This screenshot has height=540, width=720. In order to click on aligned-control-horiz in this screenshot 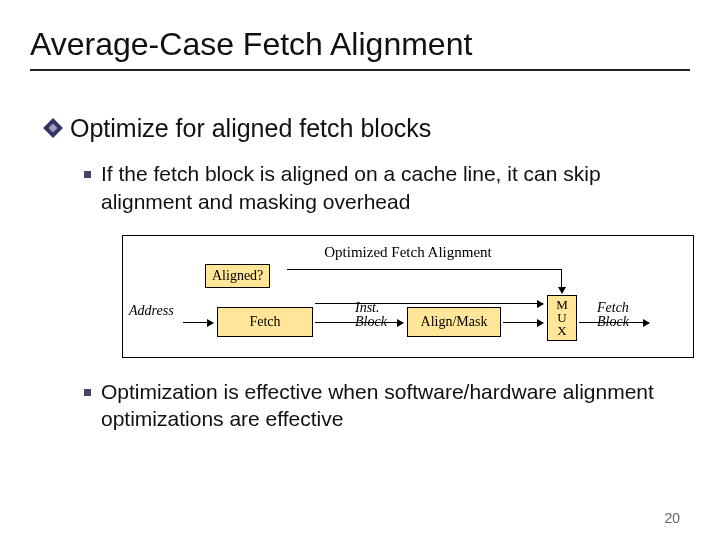, I will do `click(424, 270)`.